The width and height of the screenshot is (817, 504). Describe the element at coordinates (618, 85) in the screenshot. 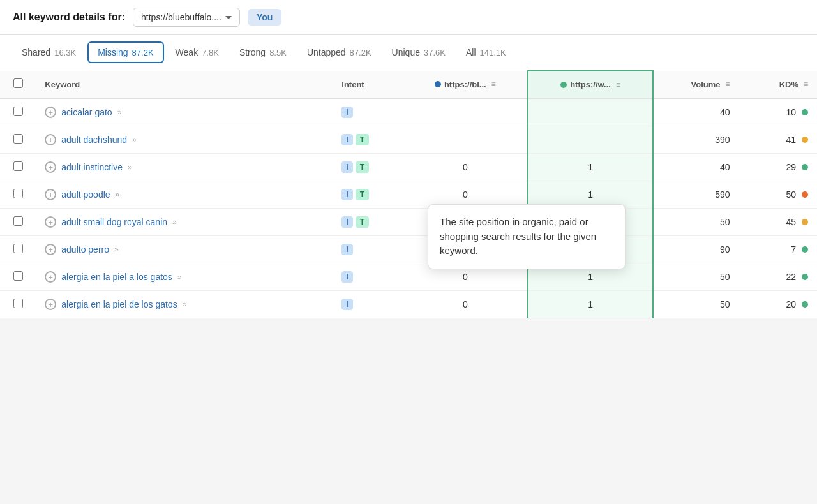

I see `site2-filter-icon: ≡` at that location.